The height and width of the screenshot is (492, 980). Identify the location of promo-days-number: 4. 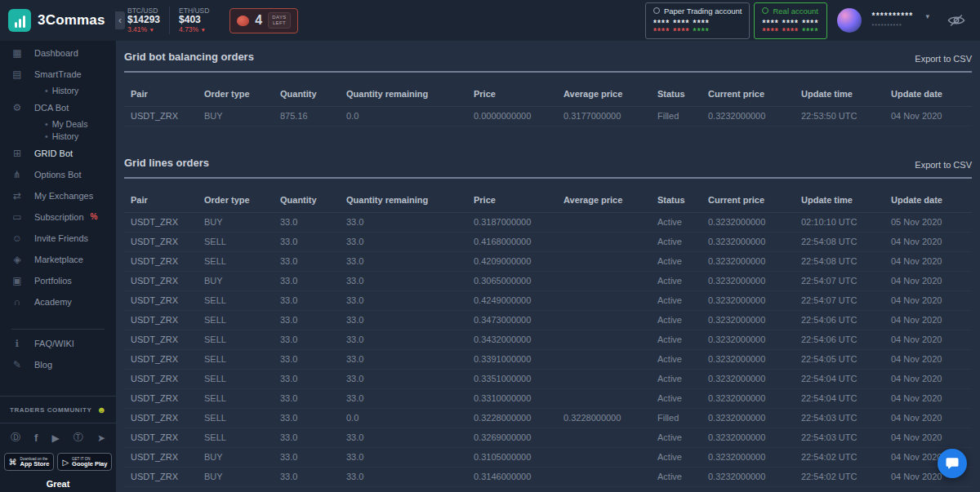
(258, 20).